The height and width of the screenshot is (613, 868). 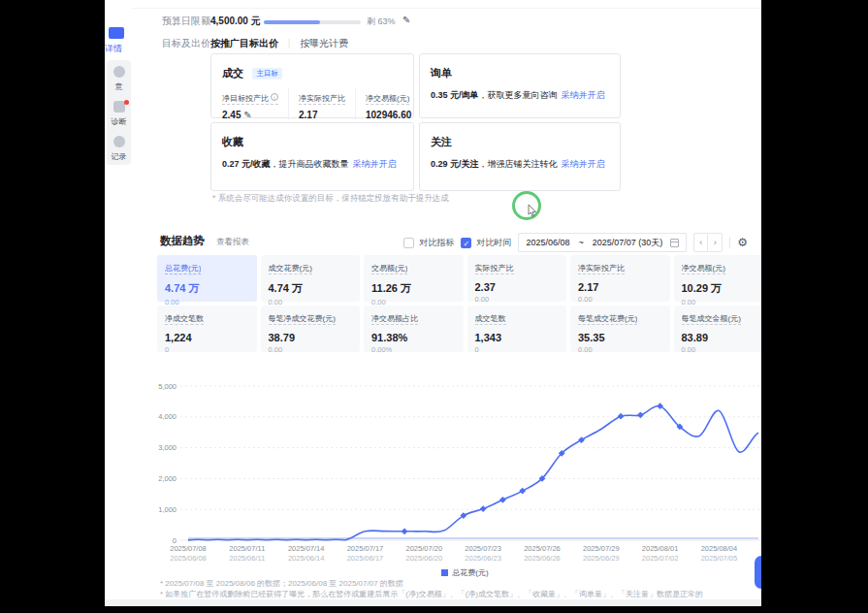 What do you see at coordinates (250, 114) in the screenshot?
I see `deal-metric-value: 2.45 ✎` at bounding box center [250, 114].